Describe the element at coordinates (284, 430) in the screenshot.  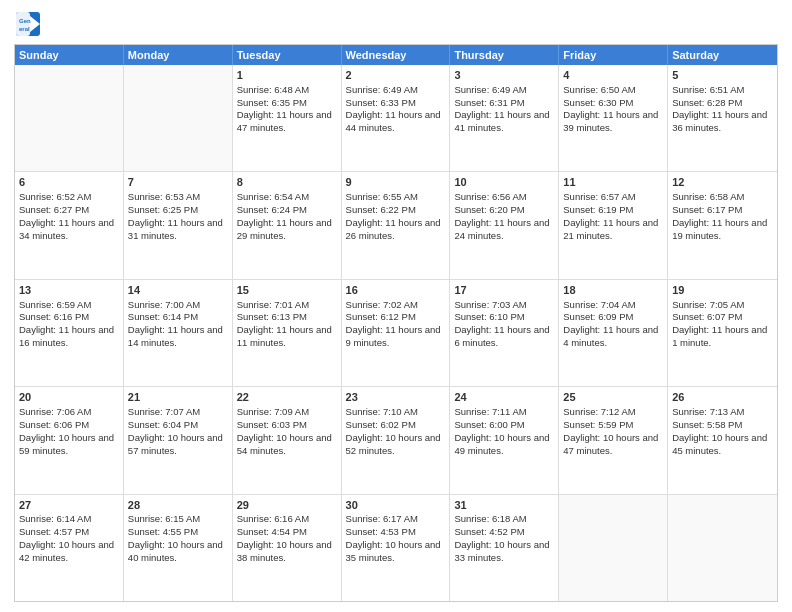
I see `day-content: Sunrise: 7:09 AM Sunset: 6:03 PM Dayligh…` at that location.